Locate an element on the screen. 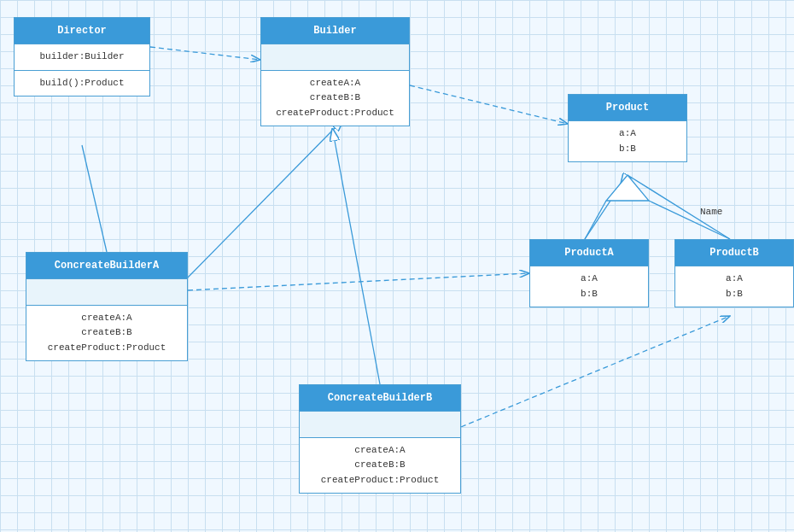 The image size is (794, 532). builder-name: Builder is located at coordinates (335, 31).